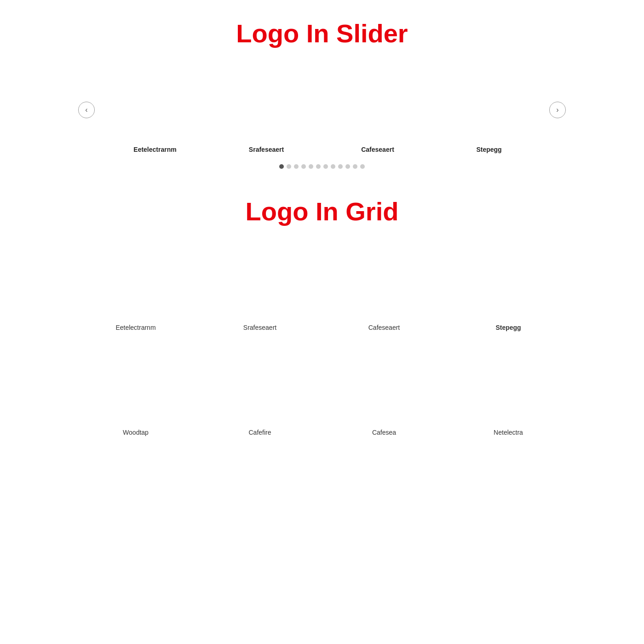 The image size is (644, 644). What do you see at coordinates (322, 110) in the screenshot?
I see `slider-items: MADENEW EST. 2013 Eetelectrarnm` at bounding box center [322, 110].